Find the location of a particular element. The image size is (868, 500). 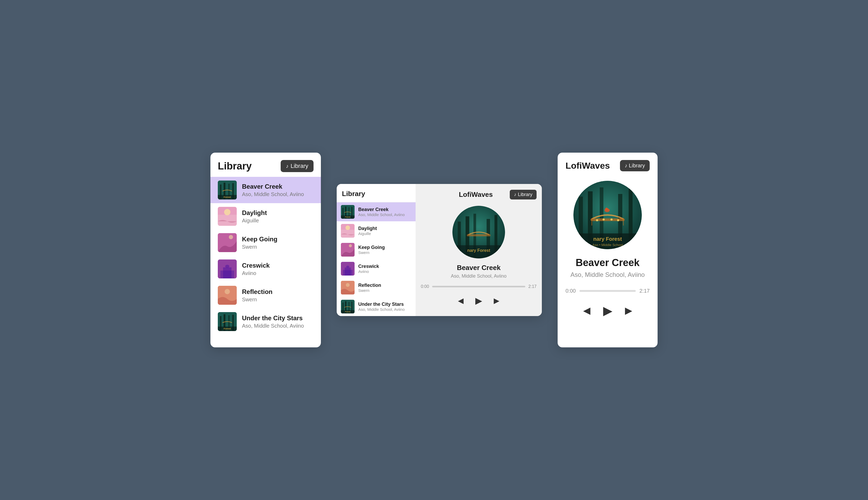

track-name-beaver-creek: Beaver Creek is located at coordinates (273, 187).